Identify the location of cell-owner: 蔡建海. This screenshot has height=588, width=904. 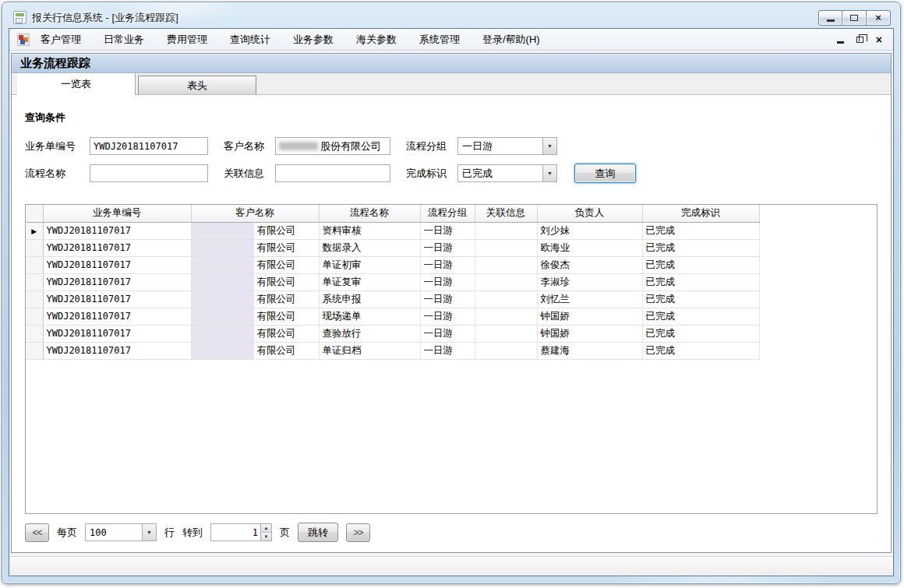
(589, 350).